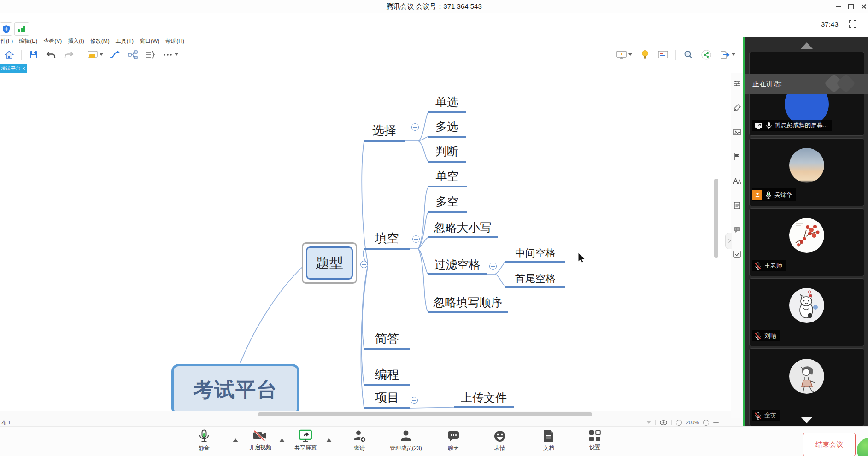 This screenshot has height=456, width=868. What do you see at coordinates (447, 176) in the screenshot?
I see `topic-single-blank: 单空` at bounding box center [447, 176].